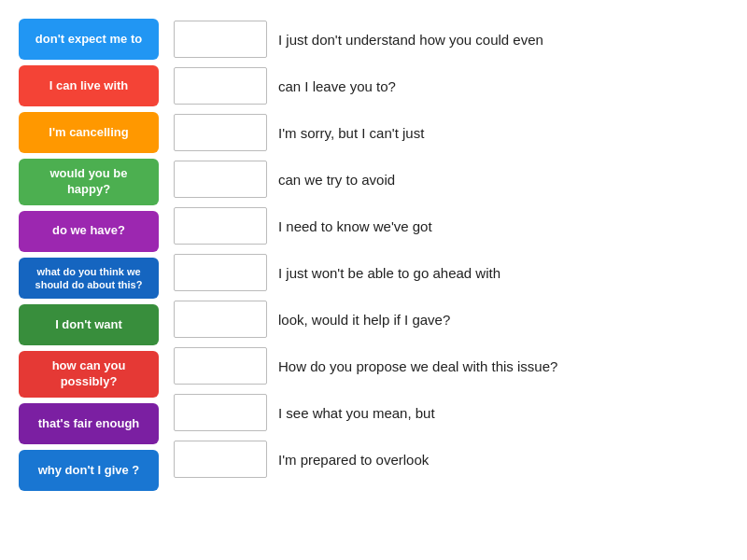  I want to click on phrase-row-5: I just won't be able to go ahead with, so click(451, 273).